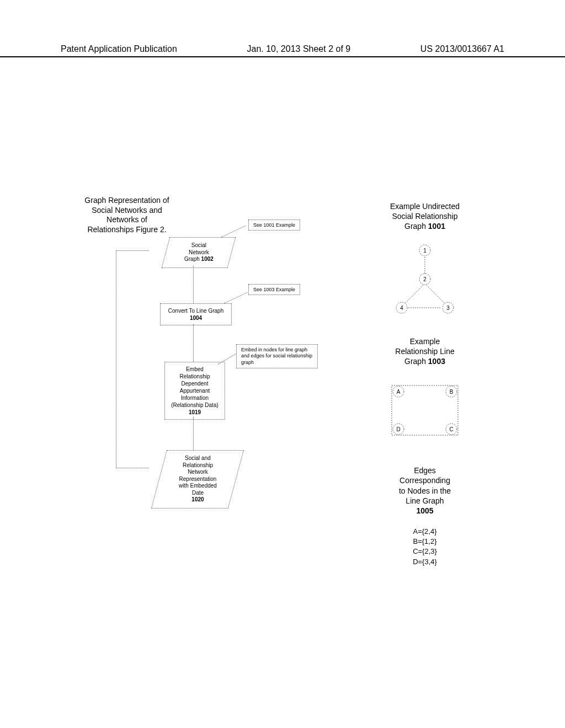 This screenshot has width=565, height=728. What do you see at coordinates (196, 318) in the screenshot?
I see `flow-1004-ref: 1004` at bounding box center [196, 318].